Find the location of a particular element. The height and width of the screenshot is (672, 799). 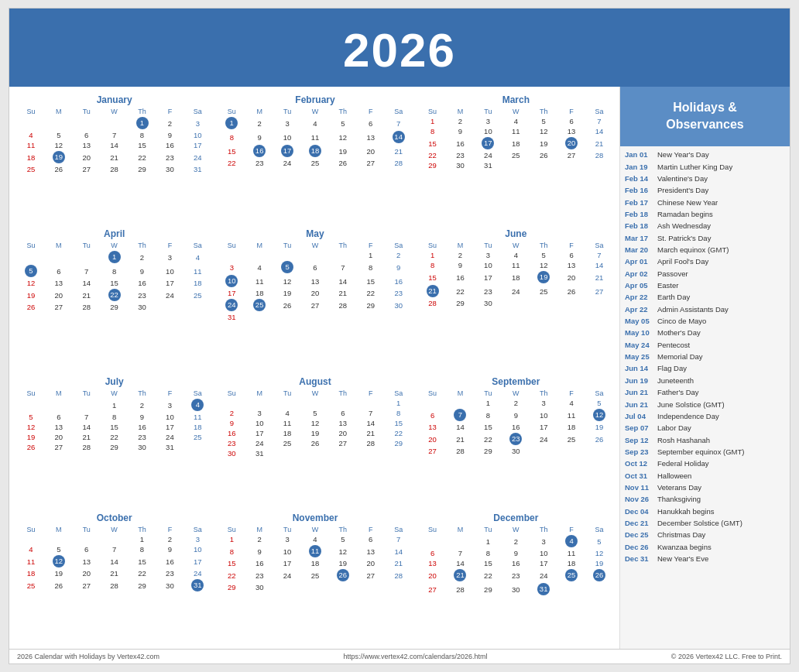

holiday-item: Feb 17Chinese New Year is located at coordinates (705, 203).